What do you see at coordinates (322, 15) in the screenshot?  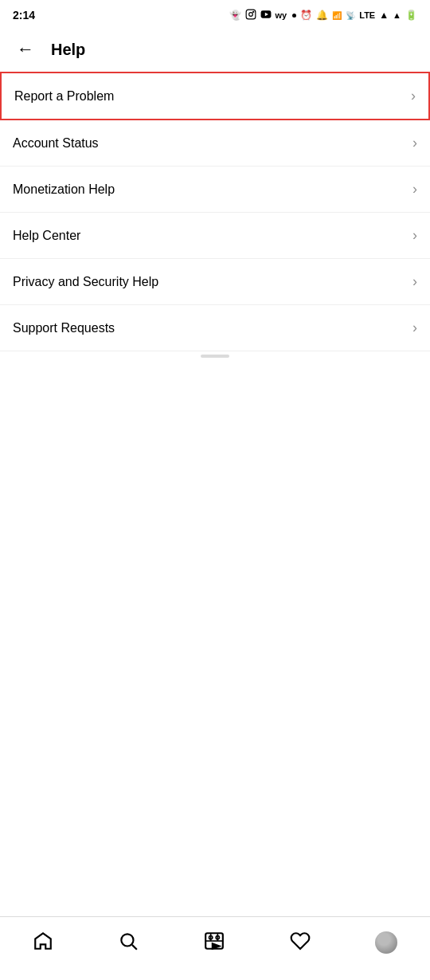 I see `volume-icon: 🔔` at bounding box center [322, 15].